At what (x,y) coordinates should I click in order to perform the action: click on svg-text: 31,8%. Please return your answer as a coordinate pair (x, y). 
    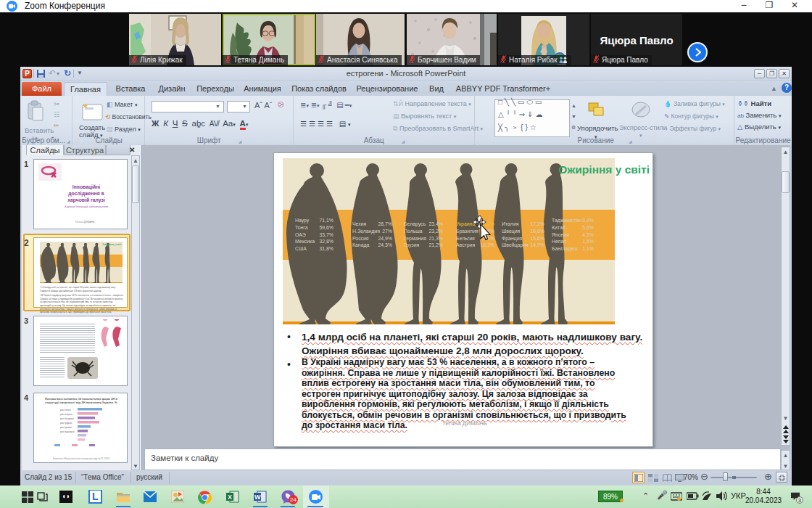
    Looking at the image, I should click on (326, 248).